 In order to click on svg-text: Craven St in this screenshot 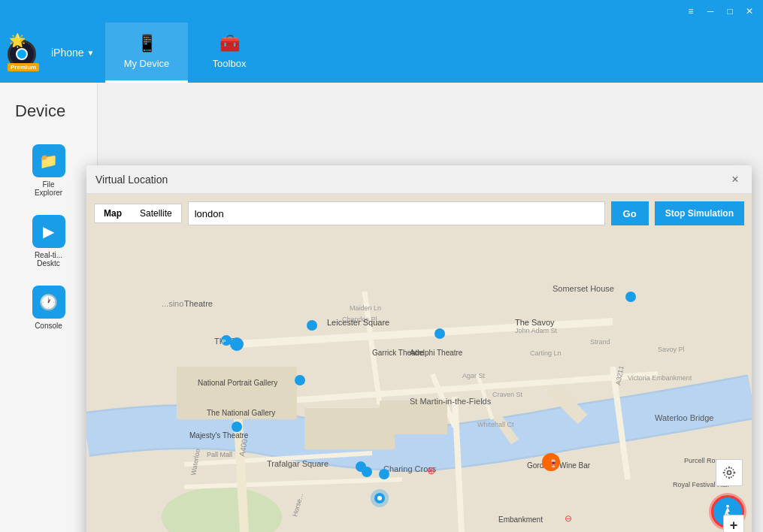, I will do `click(508, 394)`.